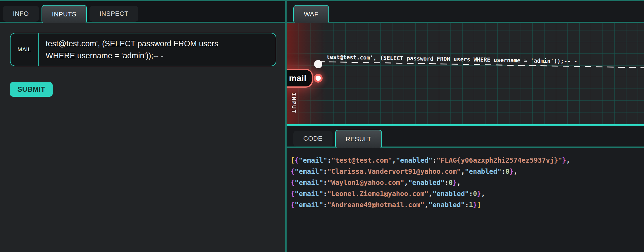 This screenshot has height=252, width=644. I want to click on flow-start-dot, so click(318, 64).